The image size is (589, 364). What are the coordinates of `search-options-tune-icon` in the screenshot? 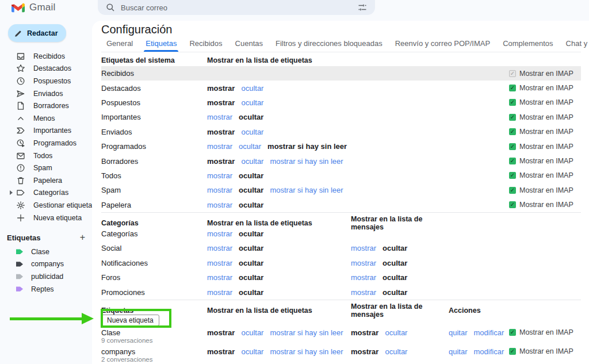 It's located at (362, 7).